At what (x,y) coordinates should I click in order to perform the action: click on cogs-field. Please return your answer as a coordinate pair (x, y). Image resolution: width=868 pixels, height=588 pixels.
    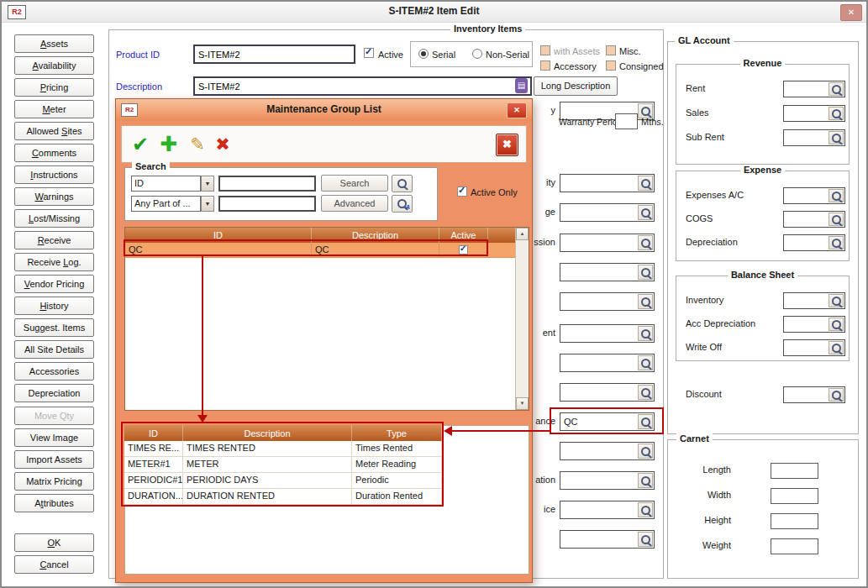
    Looking at the image, I should click on (814, 219).